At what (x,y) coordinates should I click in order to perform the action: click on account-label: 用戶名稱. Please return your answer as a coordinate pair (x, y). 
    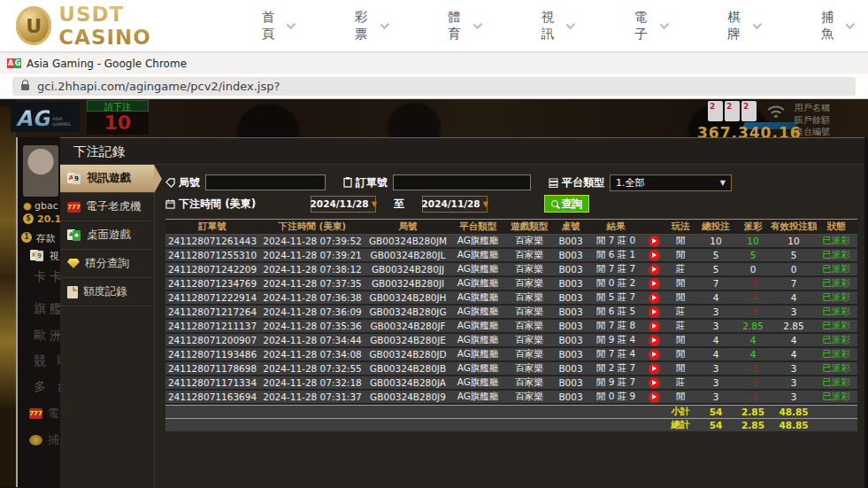
    Looking at the image, I should click on (812, 108).